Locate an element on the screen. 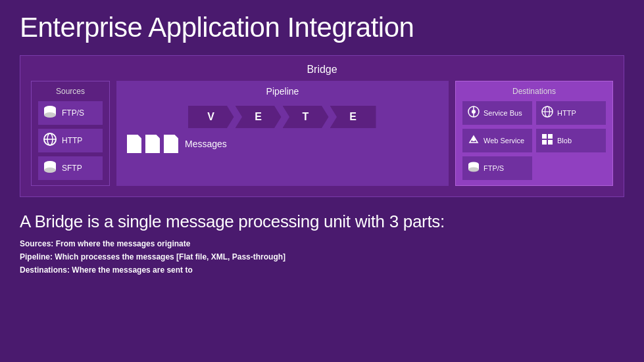  messages-row: Messages is located at coordinates (283, 144).